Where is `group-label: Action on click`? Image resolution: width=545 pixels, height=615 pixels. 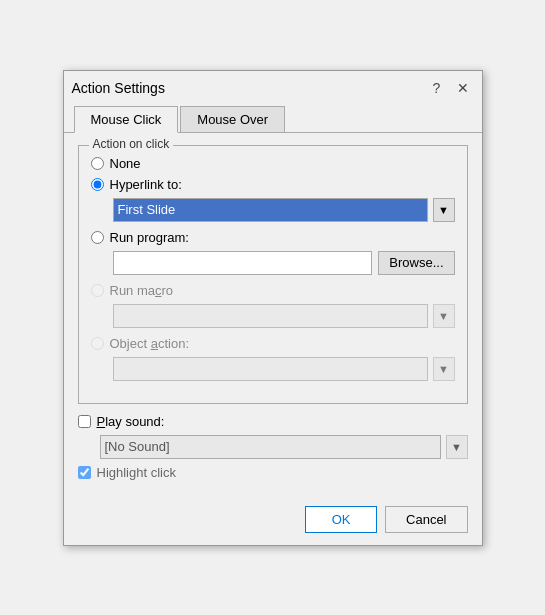
group-label: Action on click is located at coordinates (132, 144).